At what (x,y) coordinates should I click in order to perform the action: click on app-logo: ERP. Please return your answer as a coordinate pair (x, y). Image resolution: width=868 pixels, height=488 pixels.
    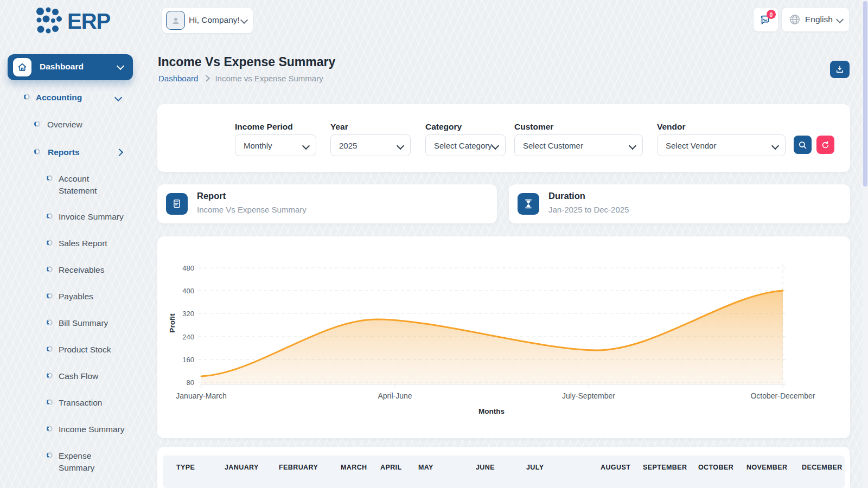
    Looking at the image, I should click on (73, 21).